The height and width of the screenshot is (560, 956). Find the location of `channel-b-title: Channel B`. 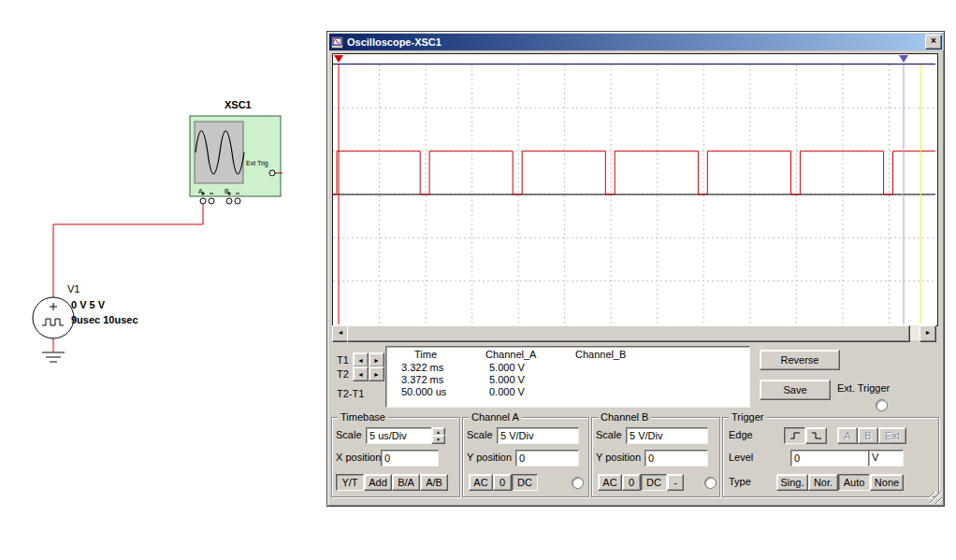

channel-b-title: Channel B is located at coordinates (625, 417).